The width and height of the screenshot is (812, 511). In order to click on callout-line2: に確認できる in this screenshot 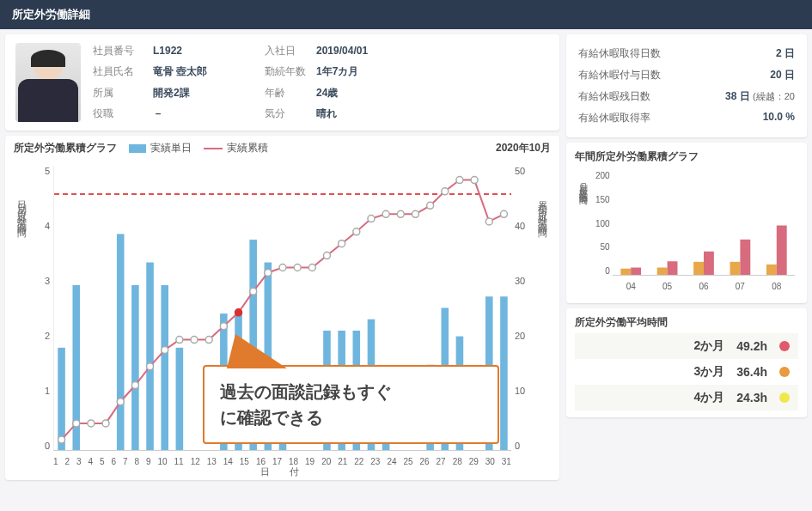, I will do `click(351, 417)`.